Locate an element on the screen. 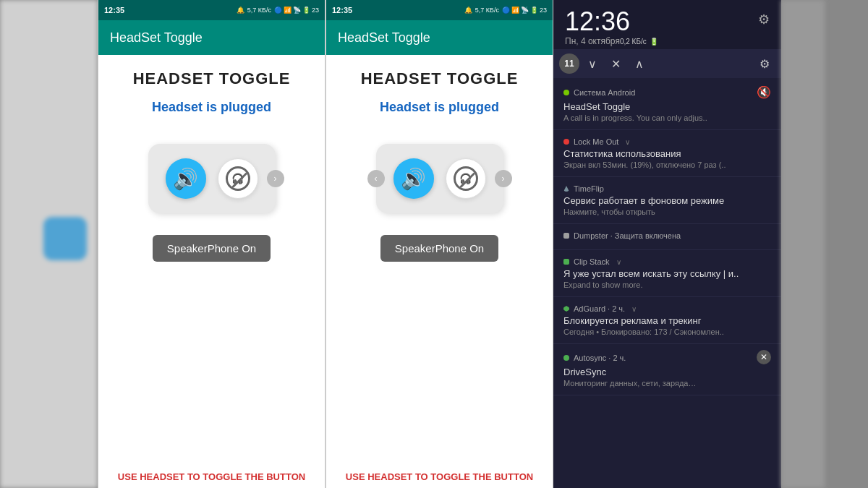 Image resolution: width=868 pixels, height=488 pixels. notif-app-dot-dumpster is located at coordinates (566, 236).